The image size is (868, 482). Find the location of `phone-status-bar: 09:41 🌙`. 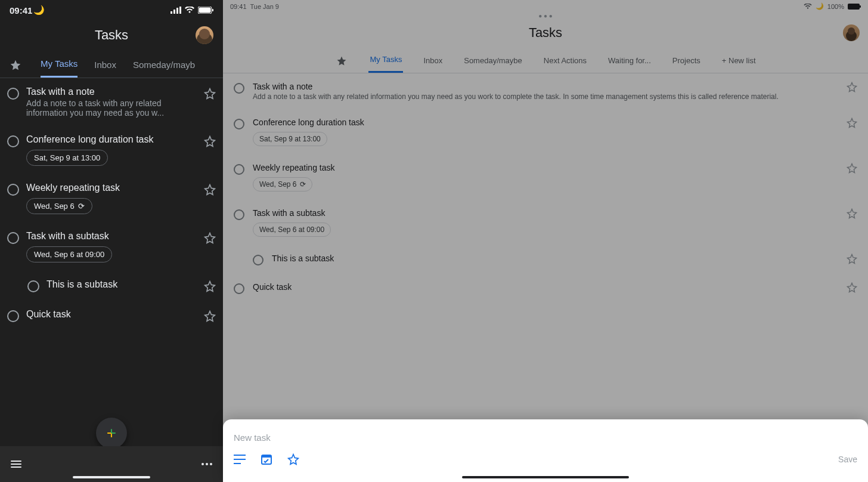

phone-status-bar: 09:41 🌙 is located at coordinates (111, 9).